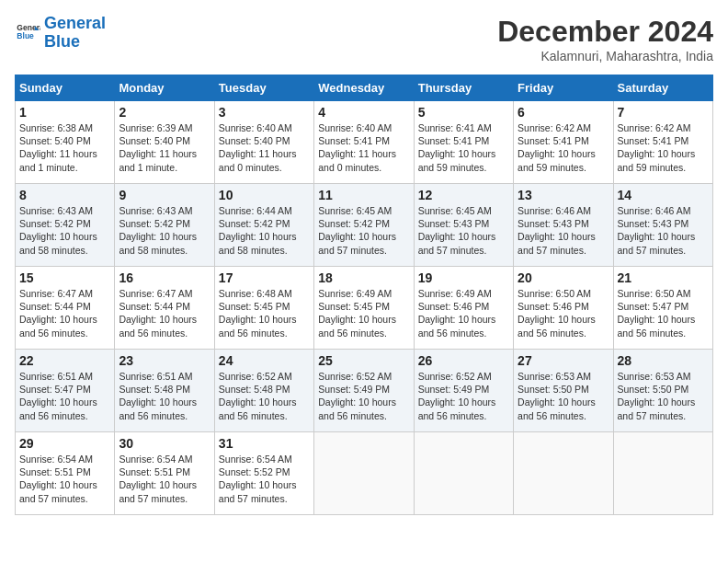 The height and width of the screenshot is (563, 728). I want to click on day-info: Sunrise: 6:54 AM Sunset: 5:52 PM Dayligh…, so click(265, 478).